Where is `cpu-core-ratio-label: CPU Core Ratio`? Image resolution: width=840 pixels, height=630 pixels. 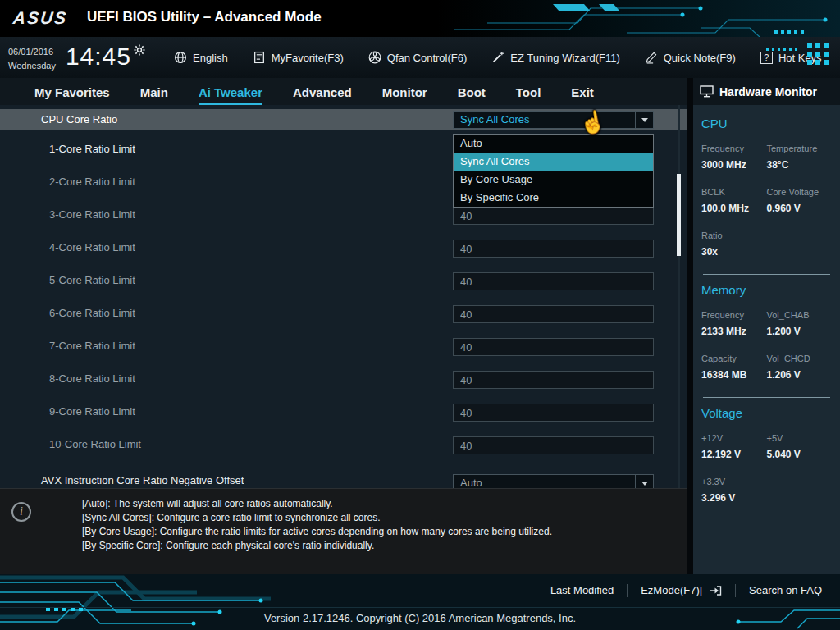 cpu-core-ratio-label: CPU Core Ratio is located at coordinates (79, 120).